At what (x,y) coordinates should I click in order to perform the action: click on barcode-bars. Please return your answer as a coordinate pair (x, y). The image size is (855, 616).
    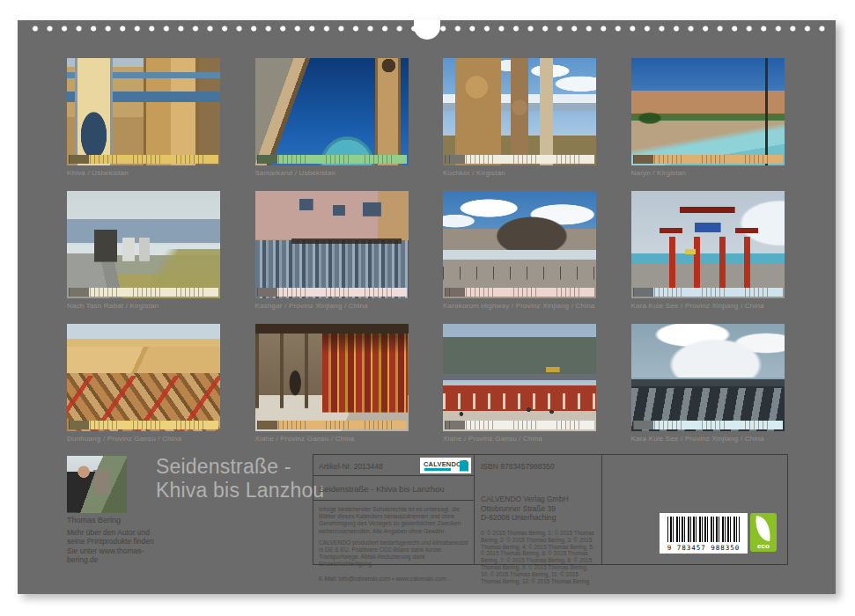
    Looking at the image, I should click on (704, 530).